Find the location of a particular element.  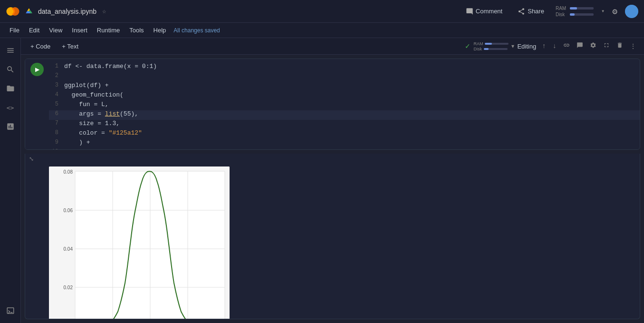

ram-bar-fill is located at coordinates (573, 9).